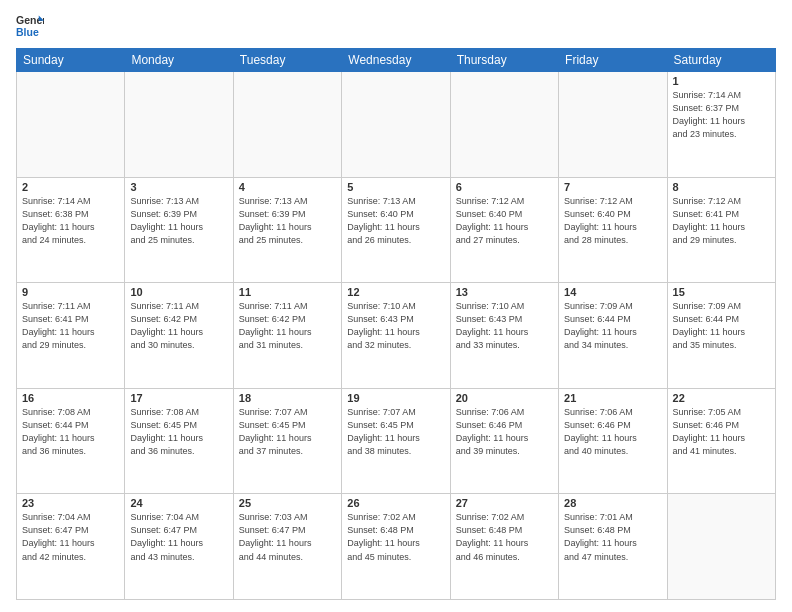  Describe the element at coordinates (287, 336) in the screenshot. I see `calendar-cell: 11Sunrise: 7:11 AM Sunset: 6:42 PM Dayli…` at that location.